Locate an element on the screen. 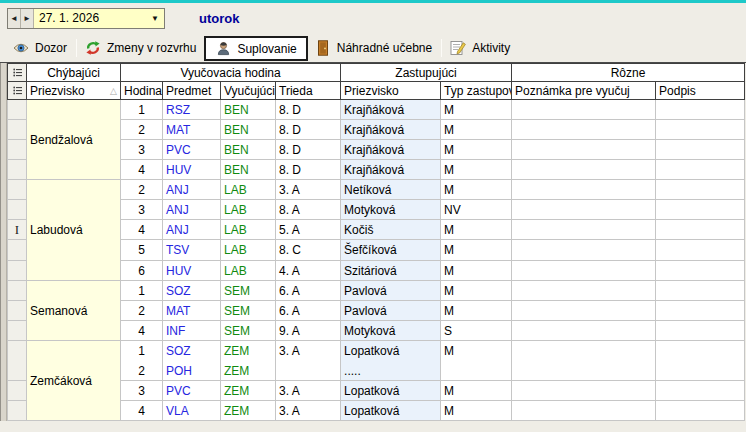  cell-predmet: INF is located at coordinates (192, 330).